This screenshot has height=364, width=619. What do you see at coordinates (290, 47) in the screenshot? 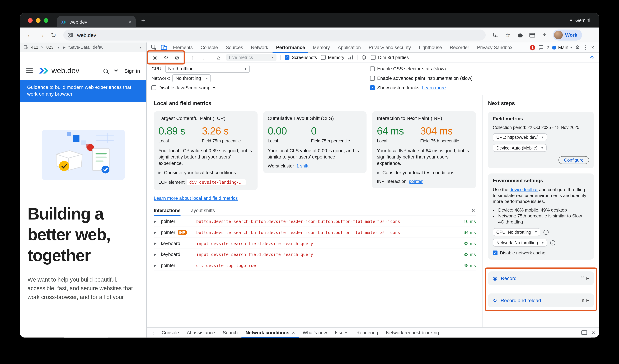
I see `tab-performance: Performance` at bounding box center [290, 47].